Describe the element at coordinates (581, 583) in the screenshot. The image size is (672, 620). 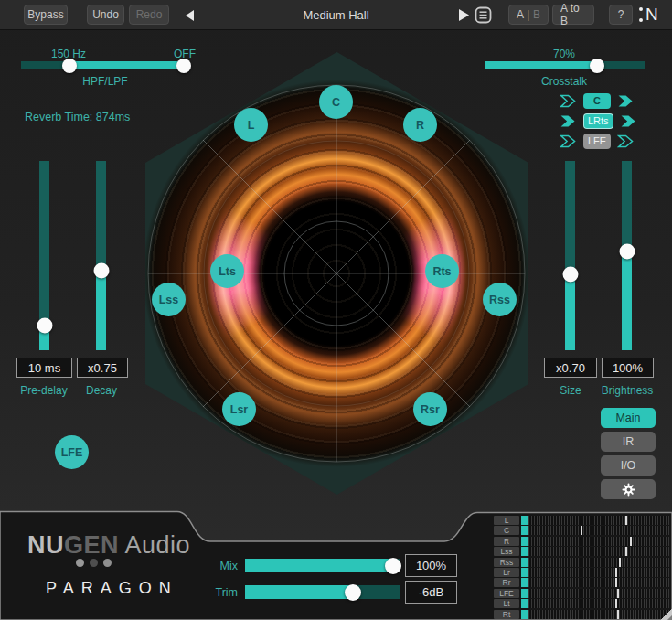
I see `meter-row-rr: Rr` at that location.